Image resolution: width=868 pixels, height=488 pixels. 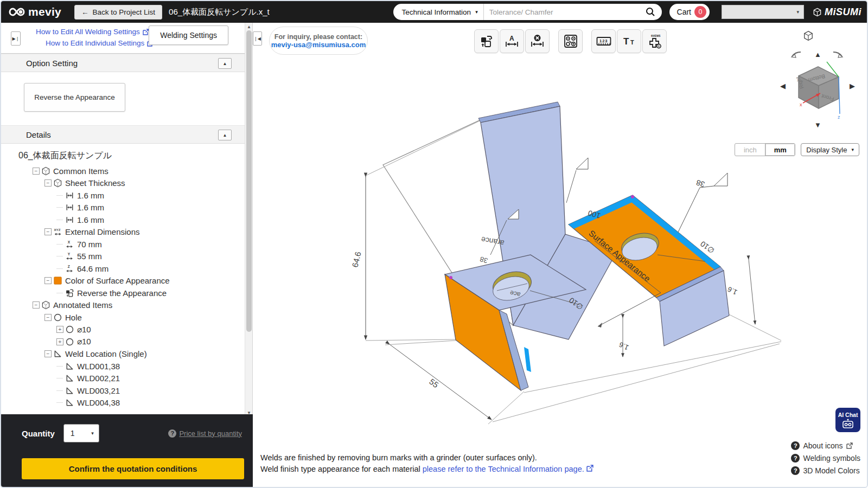 I want to click on tree-item-label: WLD003,21, so click(x=99, y=390).